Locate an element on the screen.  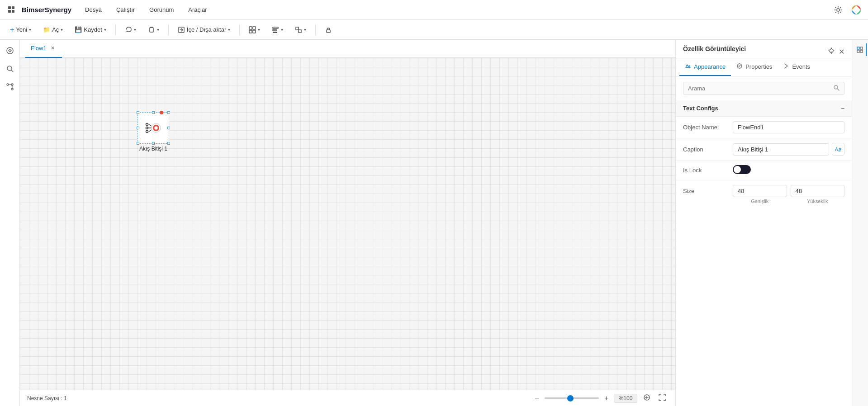
zoom-slider is located at coordinates (572, 398).